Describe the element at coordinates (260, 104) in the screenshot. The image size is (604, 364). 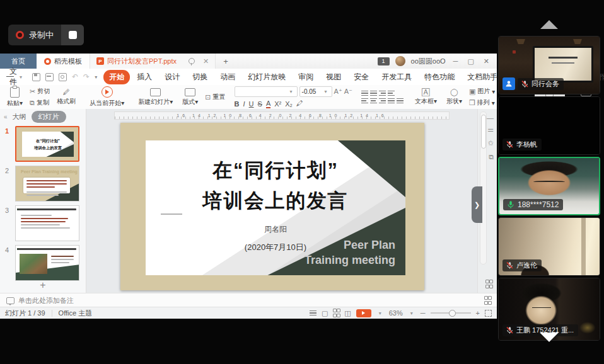
I see `strikethrough-button: S` at that location.